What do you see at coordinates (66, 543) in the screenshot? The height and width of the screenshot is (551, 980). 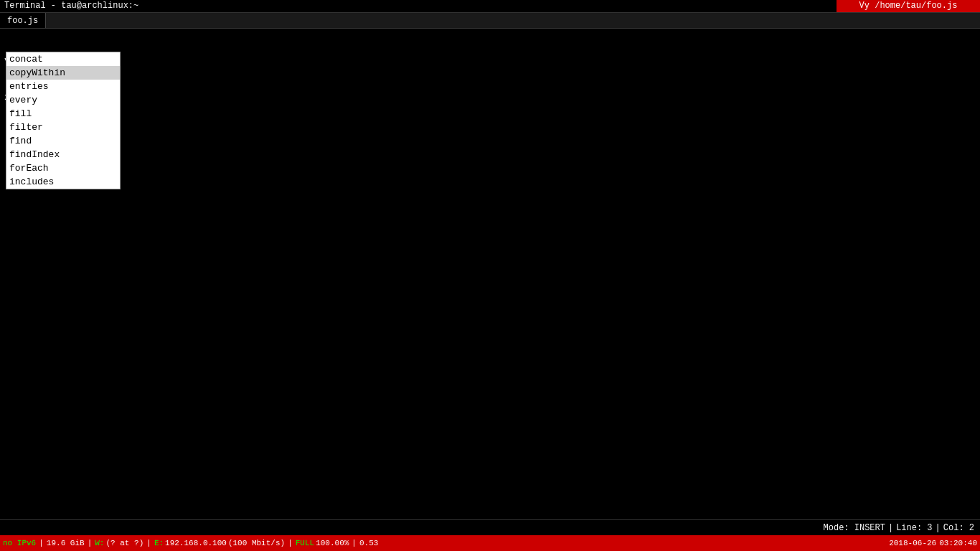 I see `ram-value: 19.6 GiB` at bounding box center [66, 543].